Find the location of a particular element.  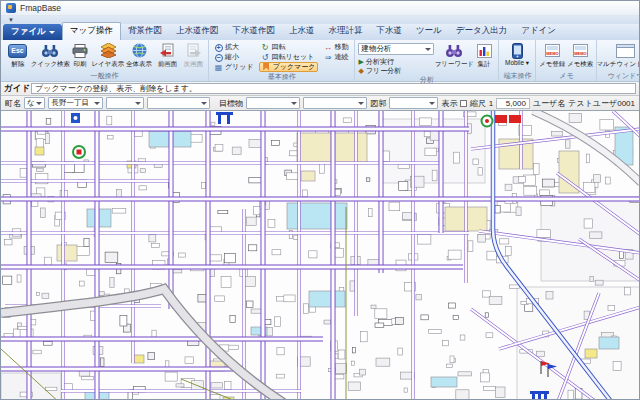

freeword-search-button: フリーワード is located at coordinates (454, 55).